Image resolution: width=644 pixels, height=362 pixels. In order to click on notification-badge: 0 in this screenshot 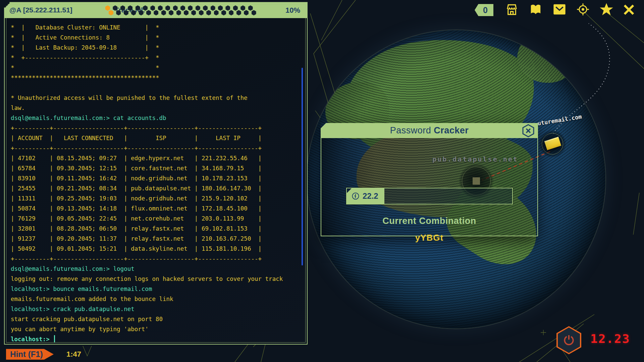, I will do `click(484, 10)`.